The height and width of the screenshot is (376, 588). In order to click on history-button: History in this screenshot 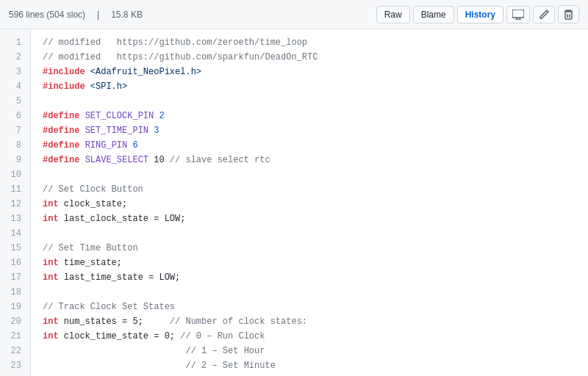, I will do `click(481, 15)`.